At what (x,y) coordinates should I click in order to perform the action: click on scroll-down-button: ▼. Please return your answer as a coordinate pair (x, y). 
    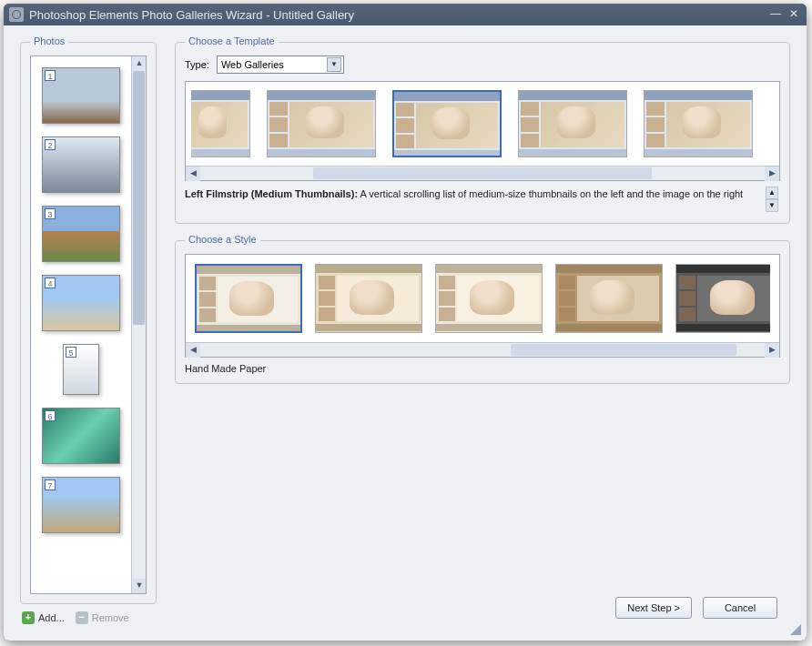
    Looking at the image, I should click on (139, 586).